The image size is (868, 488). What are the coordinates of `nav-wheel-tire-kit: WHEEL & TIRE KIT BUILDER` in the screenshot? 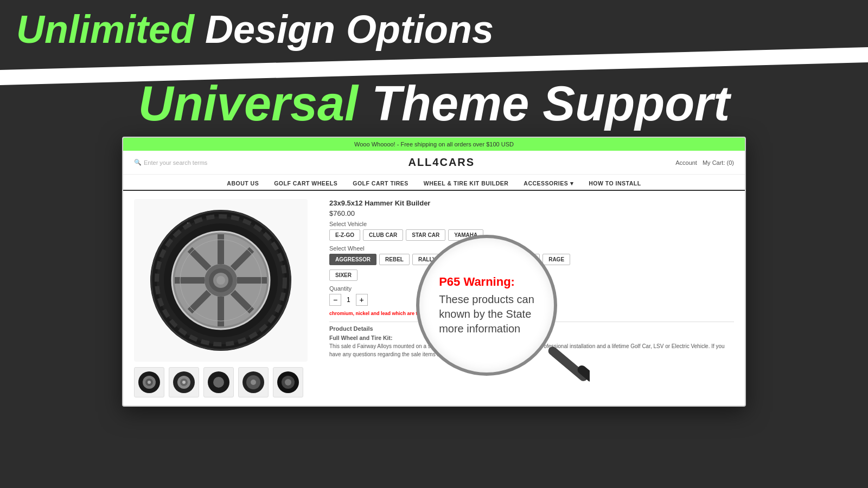 It's located at (466, 183).